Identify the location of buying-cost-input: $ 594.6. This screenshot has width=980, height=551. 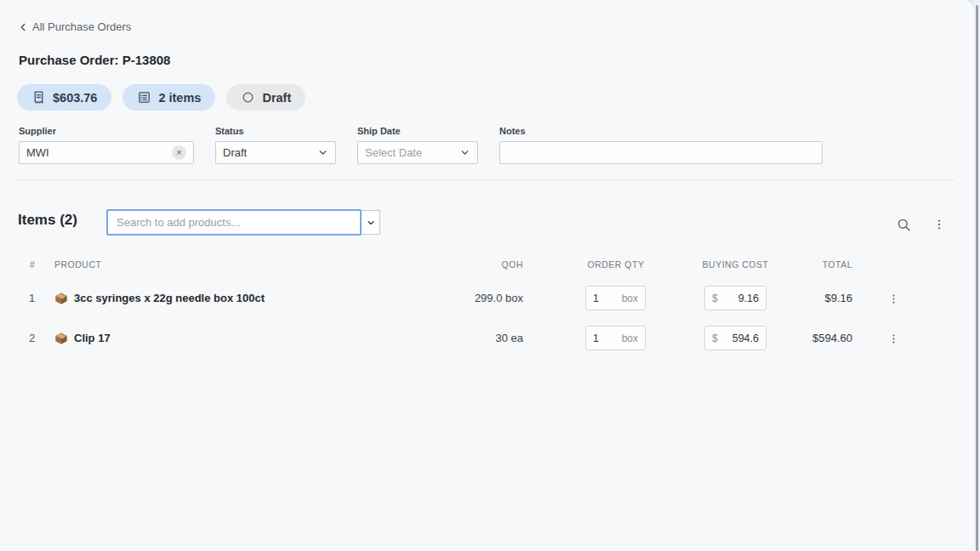
(735, 338).